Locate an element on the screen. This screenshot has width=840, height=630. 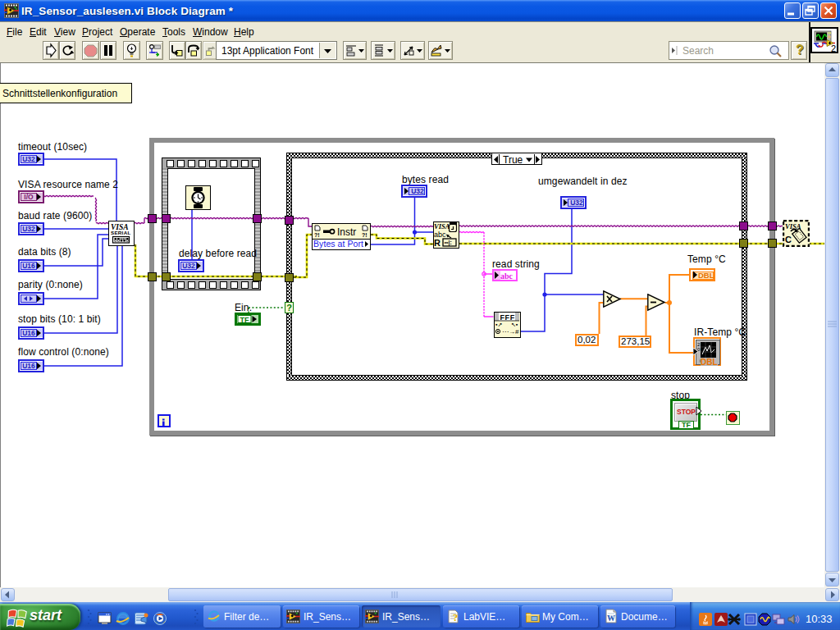
svg-text: FFF is located at coordinates (508, 317).